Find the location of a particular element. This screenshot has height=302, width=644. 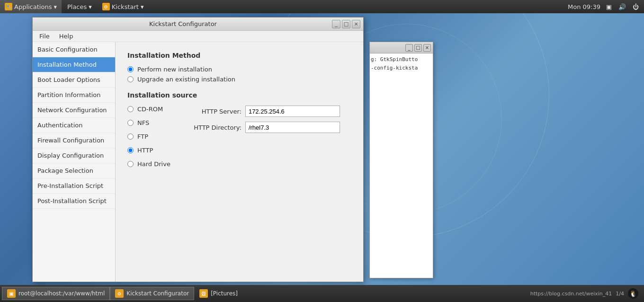

radio-upgrade is located at coordinates (131, 80).